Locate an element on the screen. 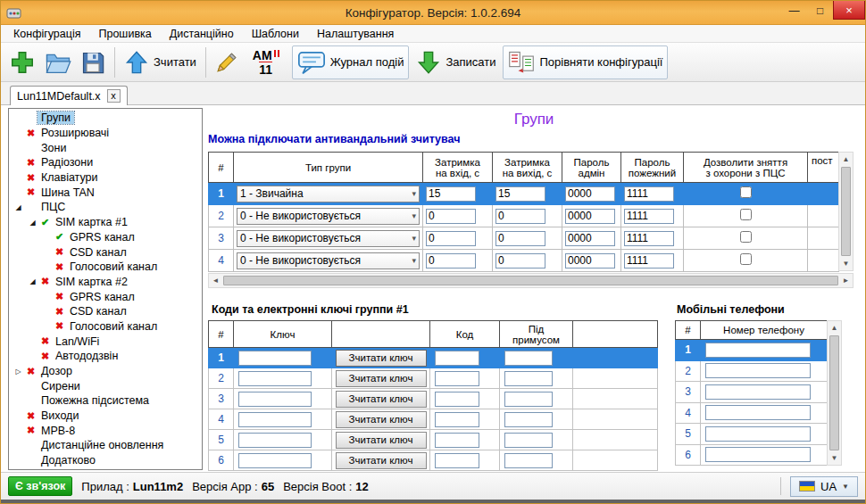 Image resolution: width=866 pixels, height=504 pixels. menu-configuration: Конфігурація is located at coordinates (46, 34).